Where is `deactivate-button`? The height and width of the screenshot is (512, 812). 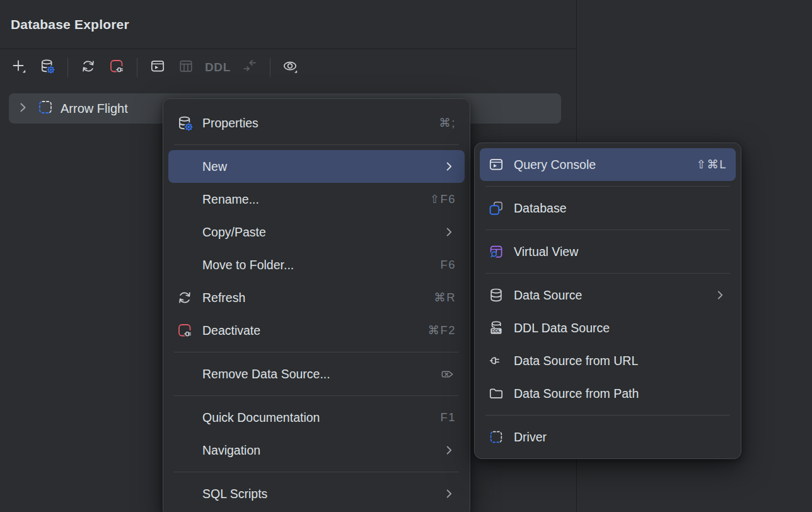
deactivate-button is located at coordinates (117, 67).